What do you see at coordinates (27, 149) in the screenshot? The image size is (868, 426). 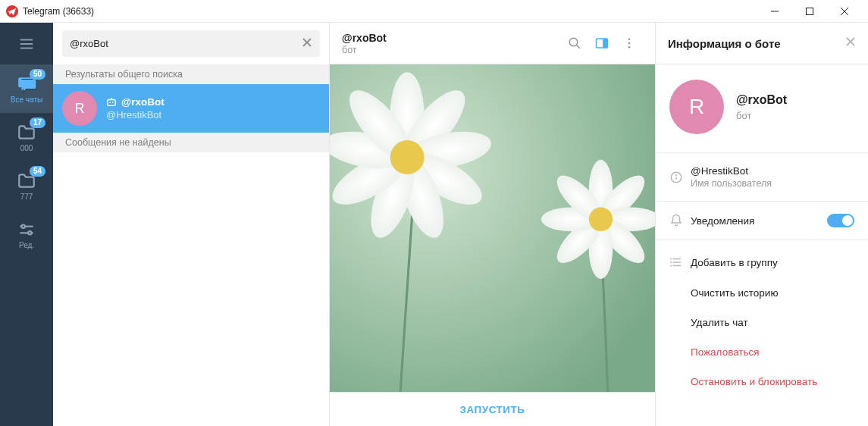 I see `folder-label: 000` at bounding box center [27, 149].